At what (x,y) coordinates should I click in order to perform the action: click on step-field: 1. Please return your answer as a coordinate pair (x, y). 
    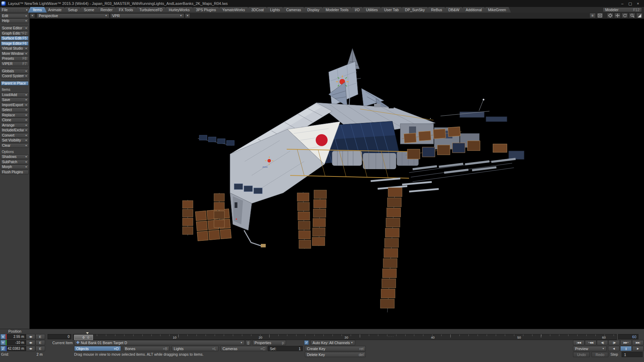
    Looking at the image, I should click on (632, 354).